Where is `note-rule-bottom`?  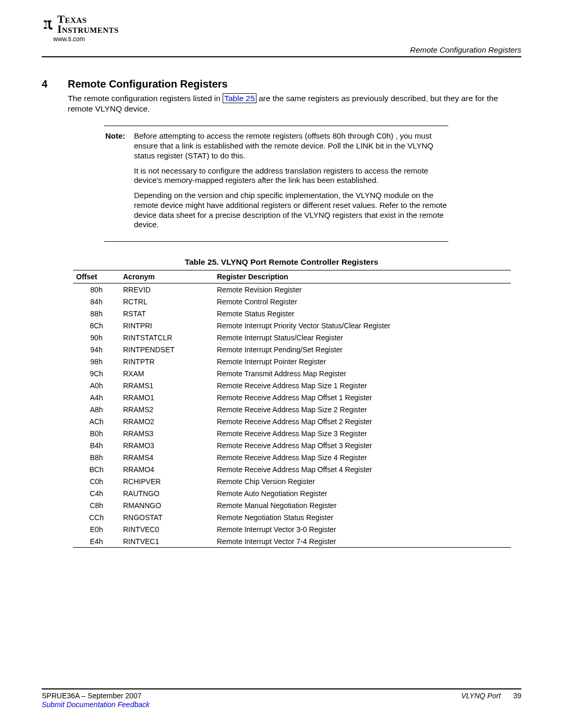
note-rule-bottom is located at coordinates (276, 242).